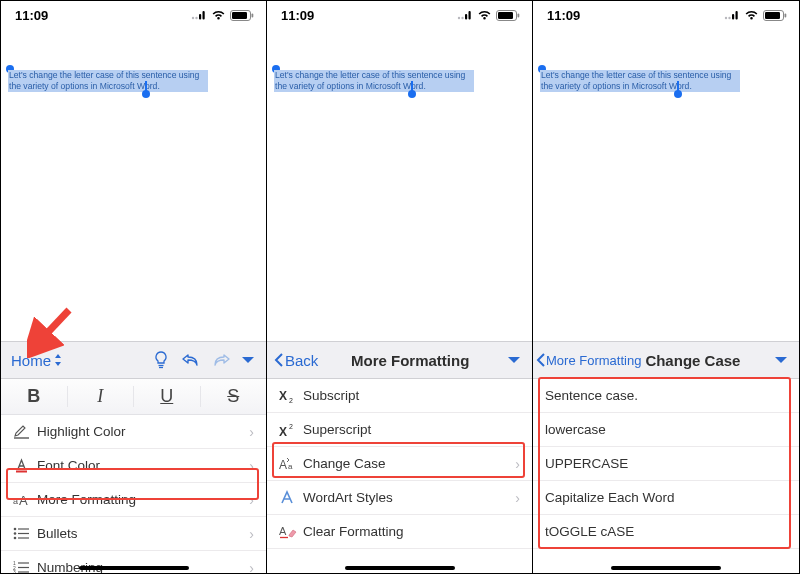 This screenshot has height=574, width=800. I want to click on ribbon-toolbar: Back More Formatting, so click(400, 360).